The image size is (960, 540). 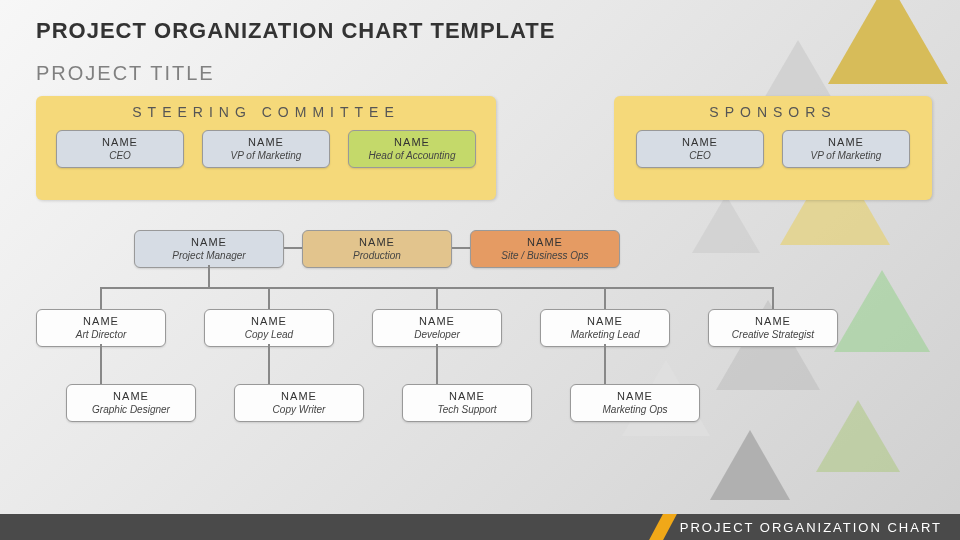 What do you see at coordinates (635, 403) in the screenshot?
I see `org-node-tier3: NAME Marketing Ops` at bounding box center [635, 403].